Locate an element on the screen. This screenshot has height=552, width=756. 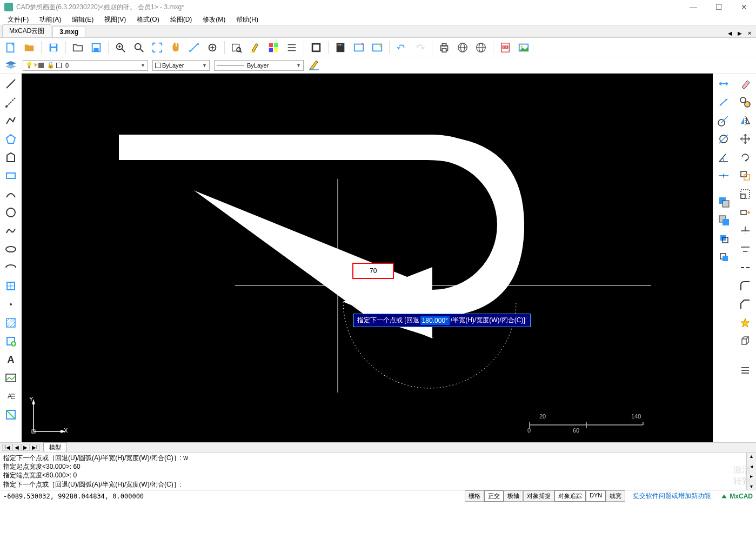
above-button is located at coordinates (724, 238).